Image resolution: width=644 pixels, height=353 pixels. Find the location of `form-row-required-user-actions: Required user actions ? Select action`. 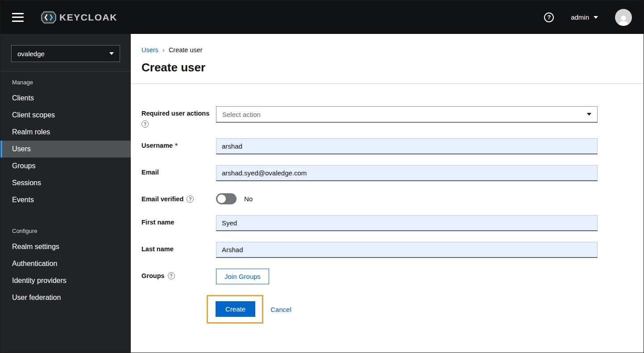

form-row-required-user-actions: Required user actions ? Select action is located at coordinates (387, 117).